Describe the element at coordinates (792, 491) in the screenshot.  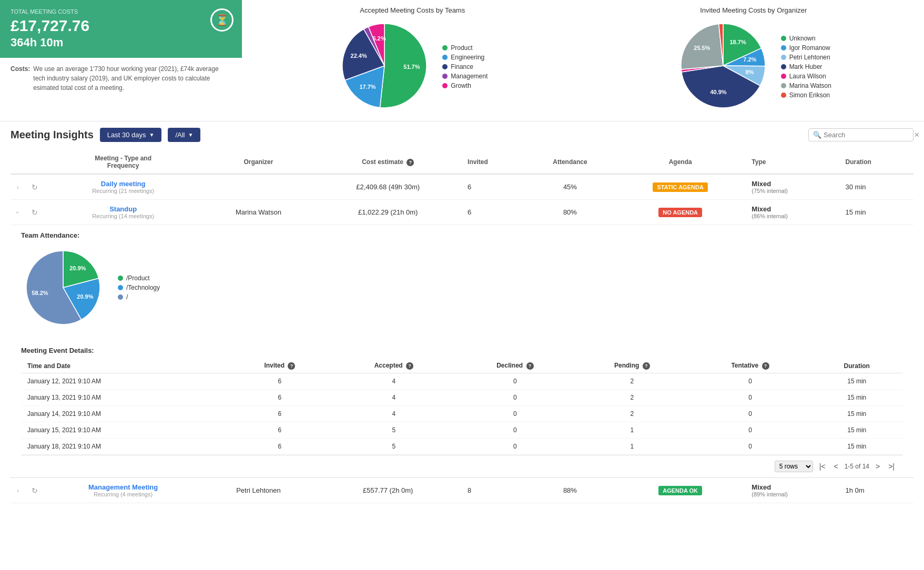
I see `type-3: Mixed (89% internal)` at that location.